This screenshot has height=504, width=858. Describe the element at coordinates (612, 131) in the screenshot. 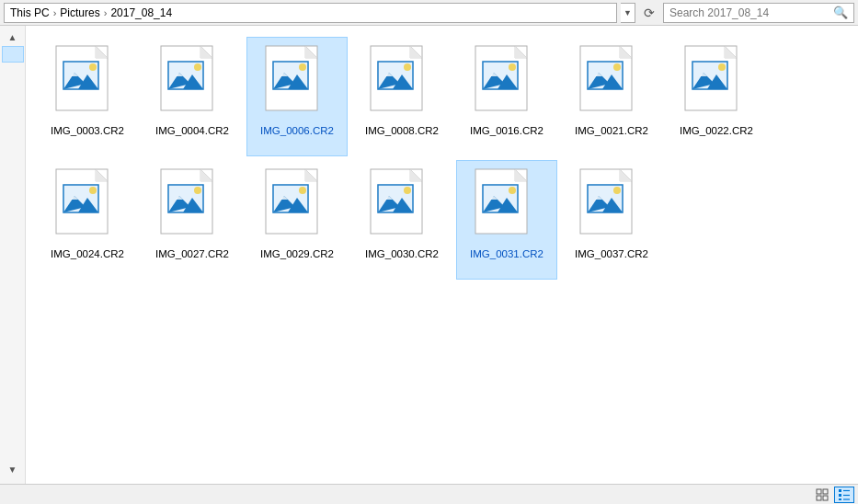

I see `file-label: IMG_0021.CR2` at that location.